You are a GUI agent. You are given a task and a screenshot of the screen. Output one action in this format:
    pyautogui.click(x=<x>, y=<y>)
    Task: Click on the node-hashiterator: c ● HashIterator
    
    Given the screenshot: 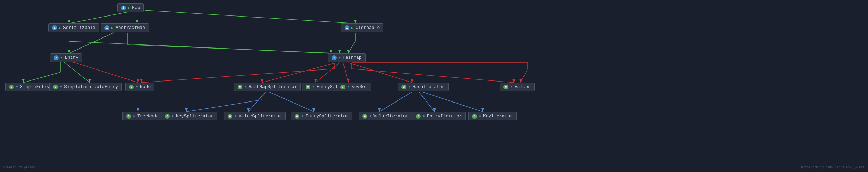 What is the action you would take?
    pyautogui.click(x=423, y=87)
    